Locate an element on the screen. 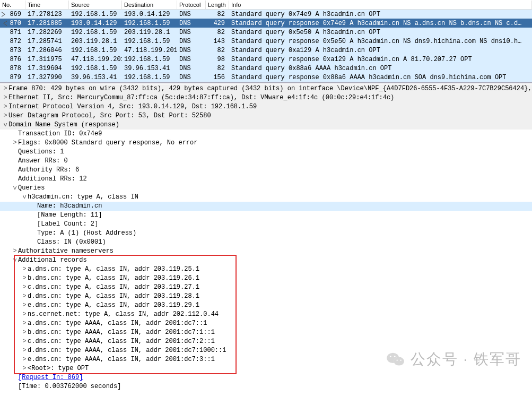 The image size is (532, 396). cell-destination: 192.168.1.59 is located at coordinates (150, 41).